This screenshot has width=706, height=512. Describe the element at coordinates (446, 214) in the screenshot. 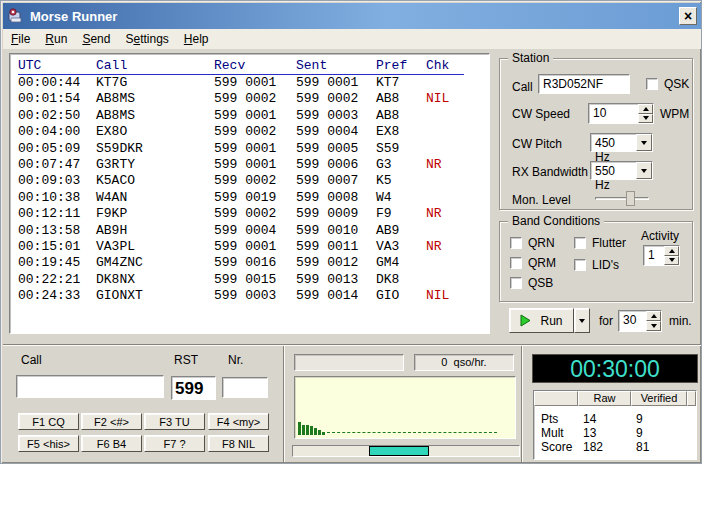

I see `chk-cell: NR` at that location.